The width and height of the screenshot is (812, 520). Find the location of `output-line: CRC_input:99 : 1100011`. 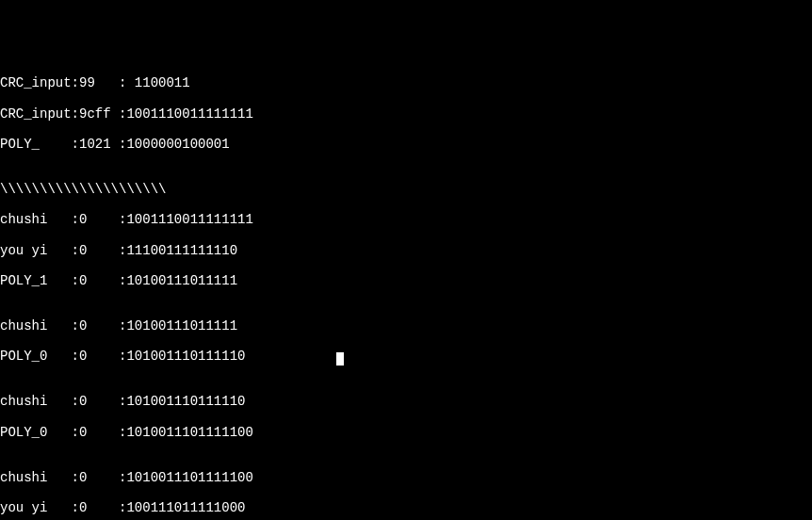

output-line: CRC_input:99 : 1100011 is located at coordinates (406, 83).